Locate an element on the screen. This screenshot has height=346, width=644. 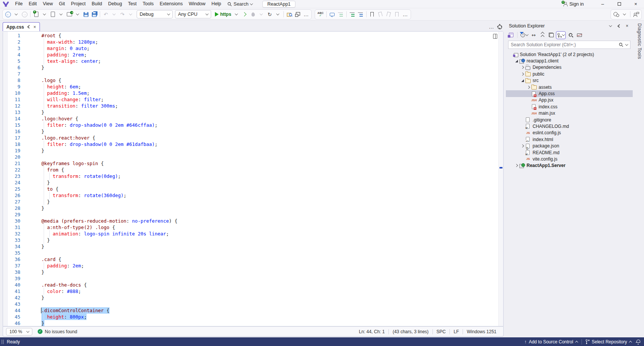
space-mode-indicator: SPC is located at coordinates (441, 332).